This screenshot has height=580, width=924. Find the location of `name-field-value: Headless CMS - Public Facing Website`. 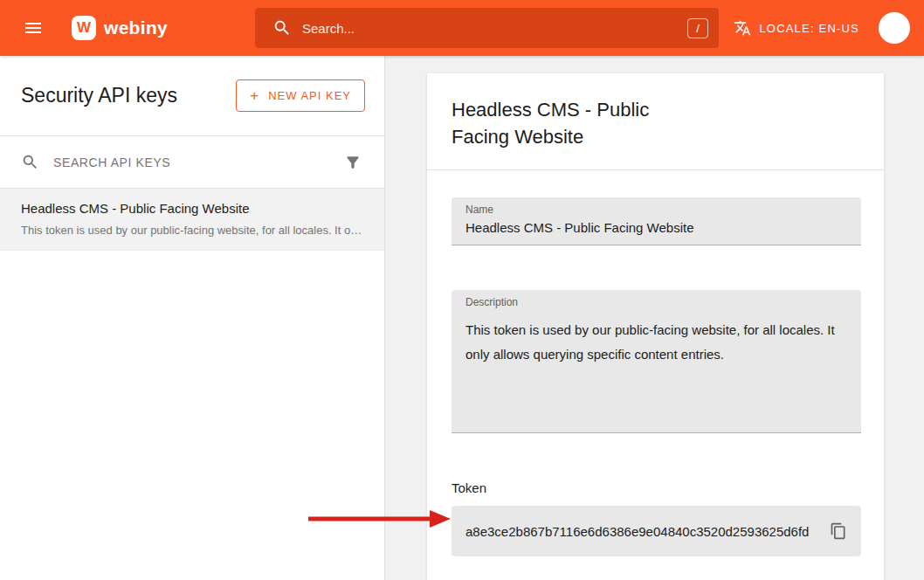

name-field-value: Headless CMS - Public Facing Website is located at coordinates (657, 228).